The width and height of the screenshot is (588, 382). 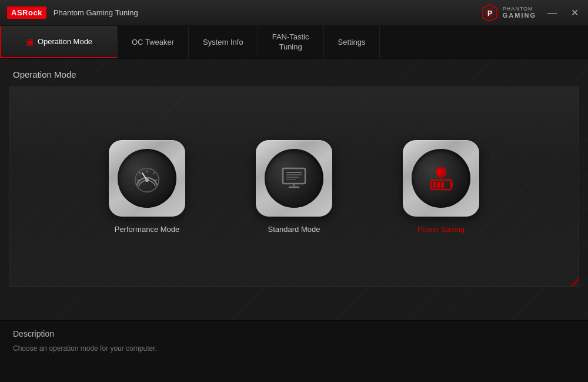 I want to click on performance-mode-icon-inner, so click(x=147, y=178).